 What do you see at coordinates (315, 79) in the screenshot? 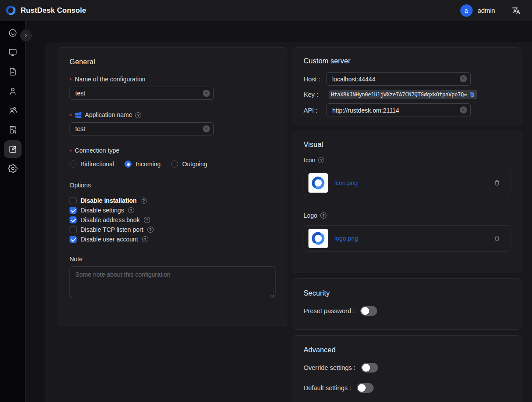
I see `host-label: Host :` at bounding box center [315, 79].